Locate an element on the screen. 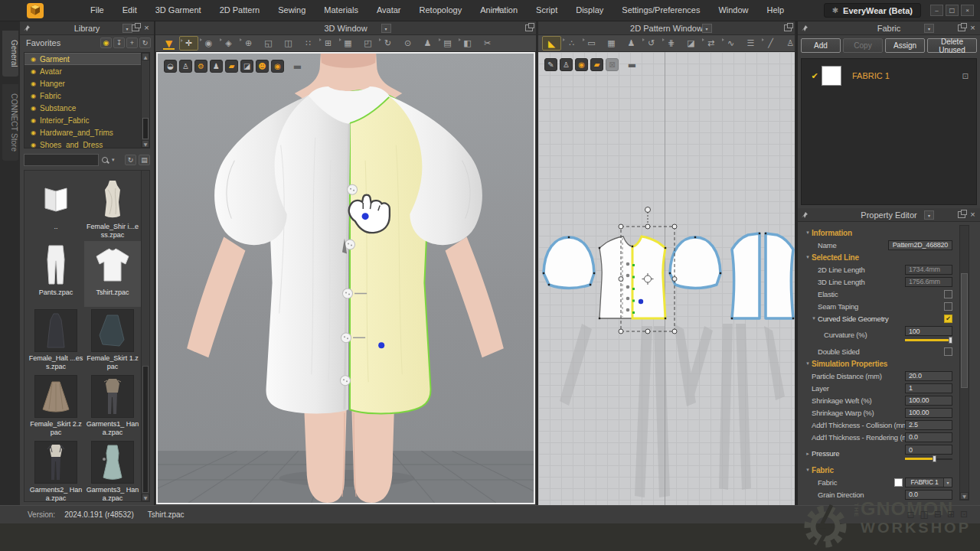 Image resolution: width=980 pixels, height=551 pixels. pin-icon is located at coordinates (27, 28).